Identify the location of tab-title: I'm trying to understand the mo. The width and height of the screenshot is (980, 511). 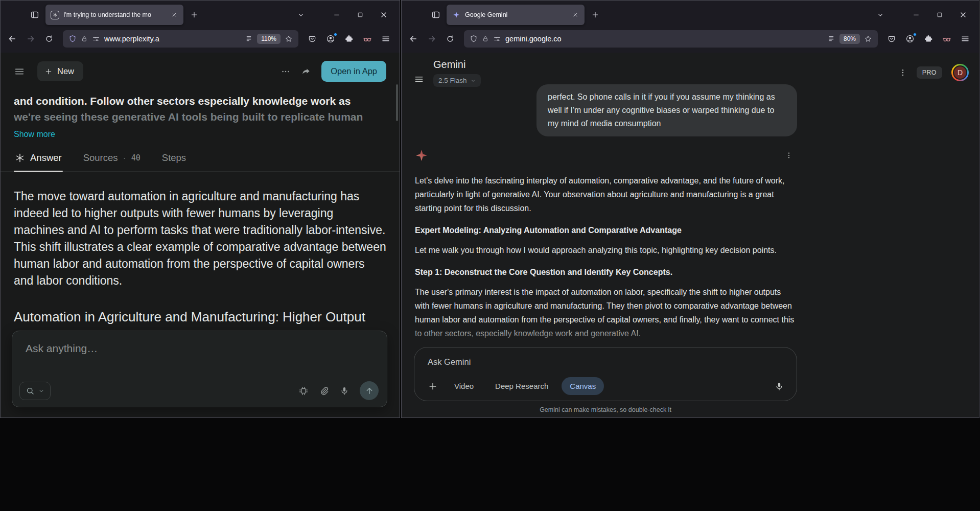
(114, 15).